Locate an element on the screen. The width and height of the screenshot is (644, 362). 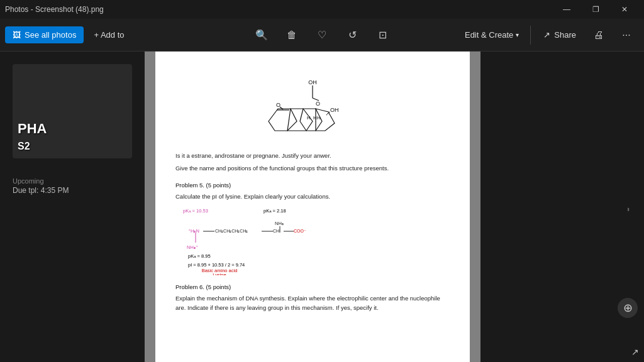
svg-text: pKa = 2.18 is located at coordinates (275, 211).